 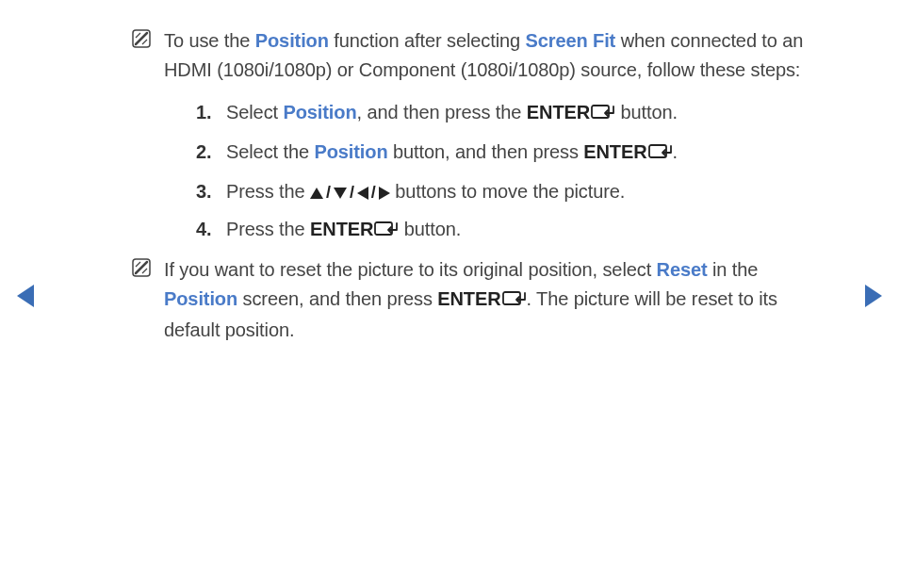 What do you see at coordinates (442, 112) in the screenshot?
I see `text: , and then press the` at bounding box center [442, 112].